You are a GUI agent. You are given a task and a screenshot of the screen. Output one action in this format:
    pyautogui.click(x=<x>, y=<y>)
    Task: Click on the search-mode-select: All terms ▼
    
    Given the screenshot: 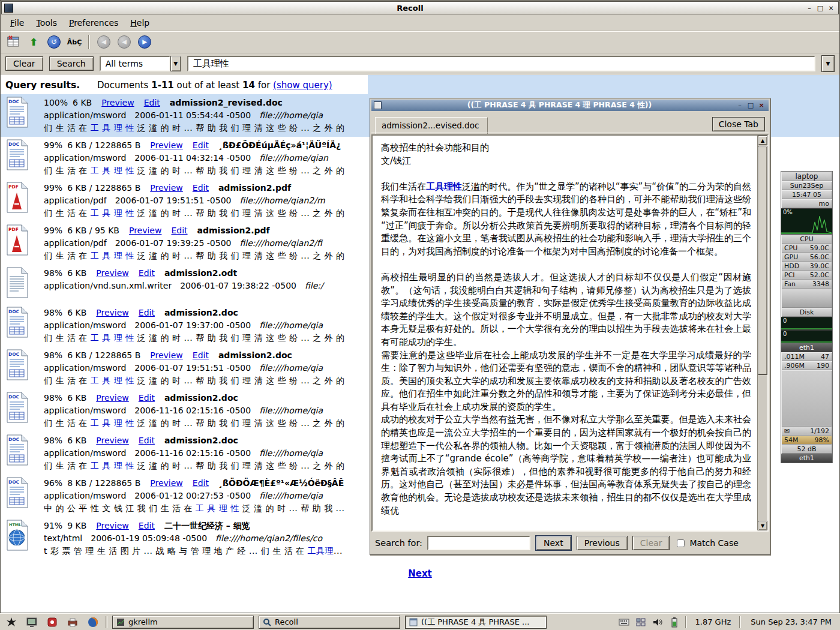 What is the action you would take?
    pyautogui.click(x=140, y=64)
    